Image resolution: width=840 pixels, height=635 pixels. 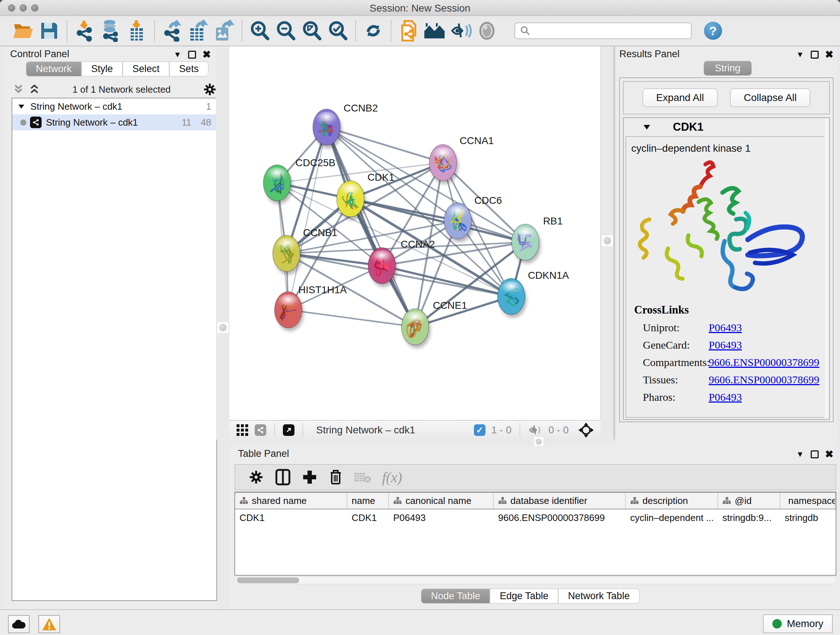 What do you see at coordinates (798, 624) in the screenshot?
I see `memory-button: Memory` at bounding box center [798, 624].